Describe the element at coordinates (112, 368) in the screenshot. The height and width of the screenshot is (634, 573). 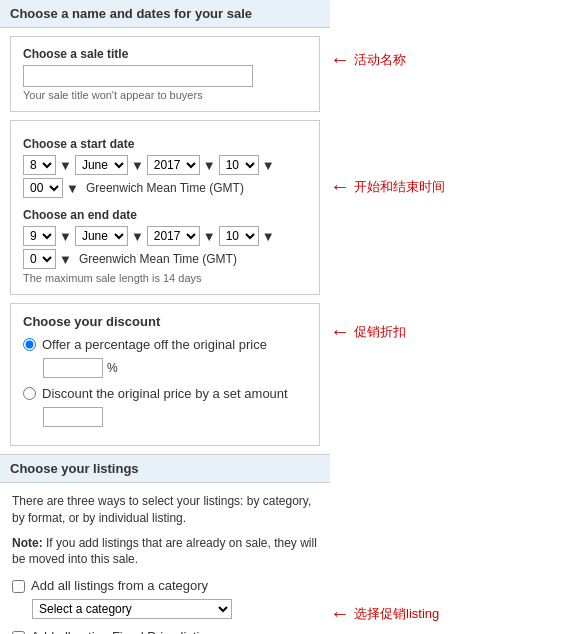
I see `percent-sign: %` at that location.